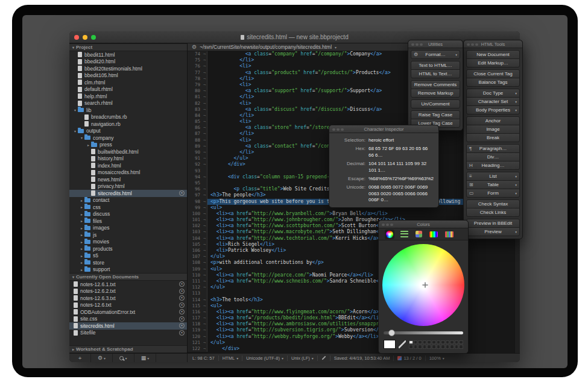 This screenshot has height=382, width=588. Describe the element at coordinates (128, 47) in the screenshot. I see `project-section-header: ▾ Project` at that location.